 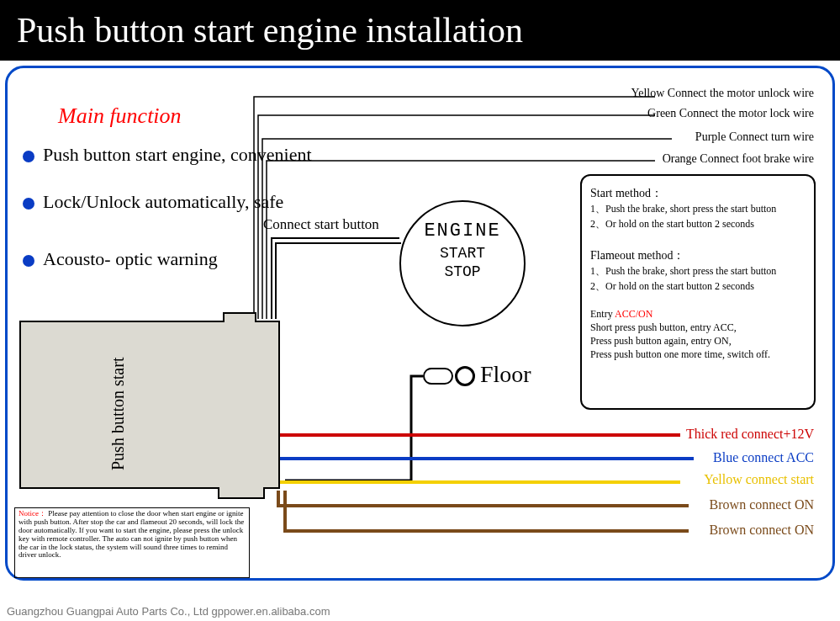 I want to click on module-top-port, so click(x=240, y=317).